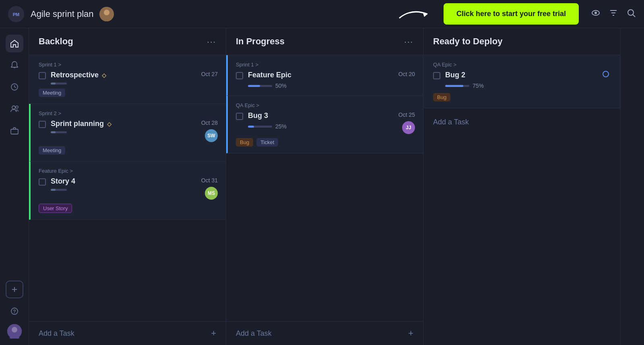 Image resolution: width=644 pixels, height=345 pixels. Describe the element at coordinates (596, 14) in the screenshot. I see `eye-icon` at that location.